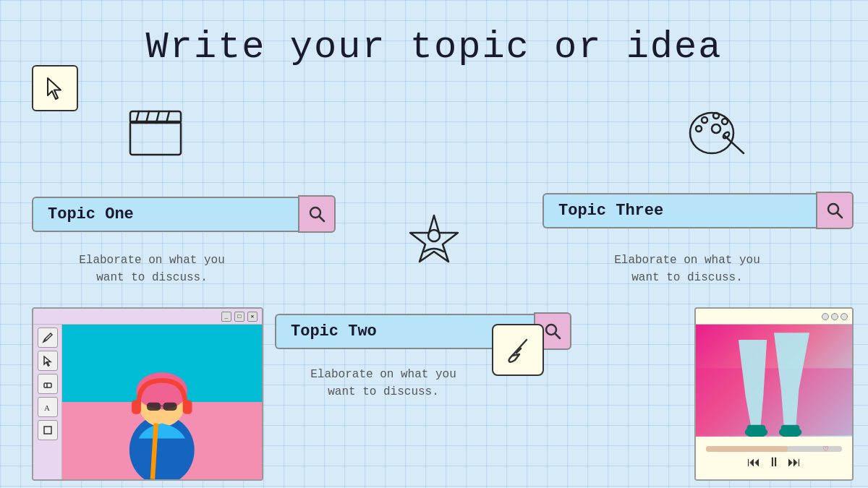 The height and width of the screenshot is (488, 868). I want to click on media-next-button: ⏭, so click(794, 463).